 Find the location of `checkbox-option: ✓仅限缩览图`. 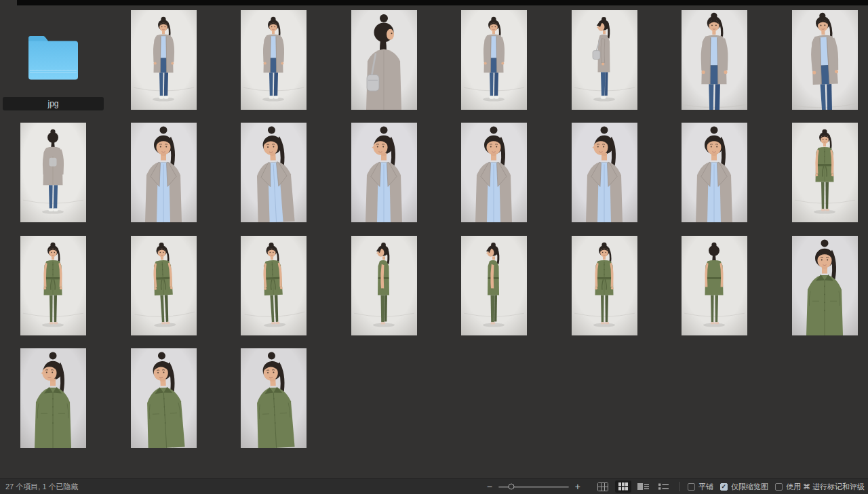

checkbox-option: ✓仅限缩览图 is located at coordinates (745, 487).